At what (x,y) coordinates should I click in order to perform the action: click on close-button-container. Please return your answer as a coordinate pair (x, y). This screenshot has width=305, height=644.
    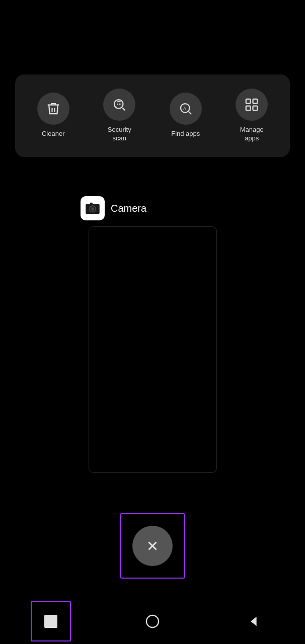
    Looking at the image, I should click on (152, 546).